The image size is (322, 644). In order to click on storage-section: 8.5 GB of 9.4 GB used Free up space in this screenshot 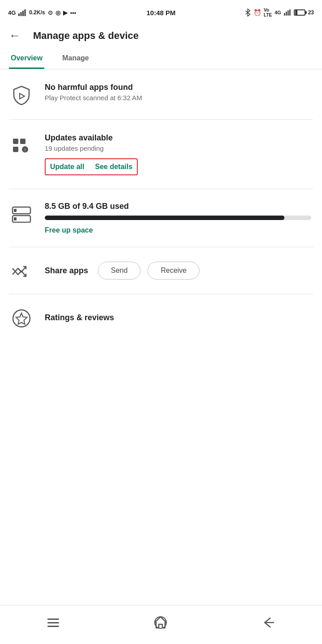, I will do `click(161, 218)`.